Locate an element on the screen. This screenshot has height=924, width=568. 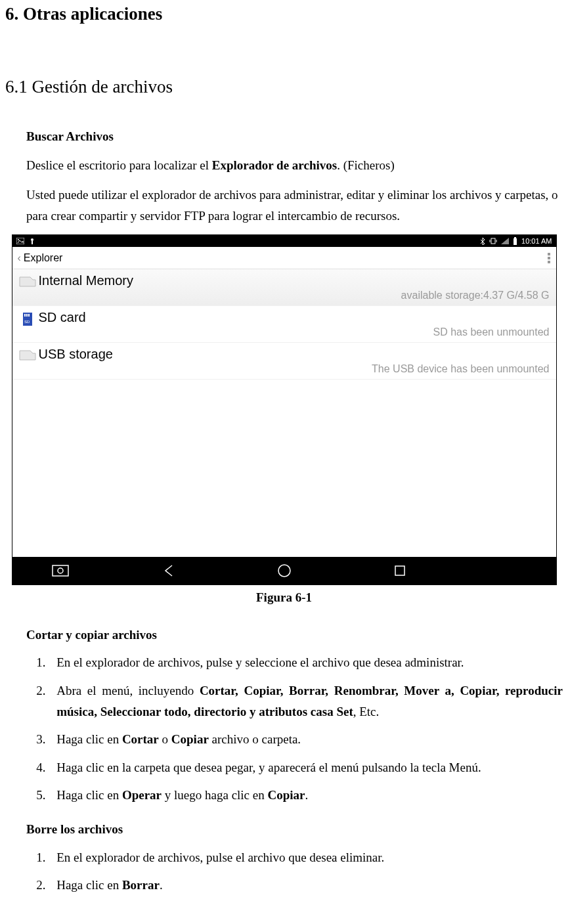
sd-card-icon: SD is located at coordinates (28, 319).